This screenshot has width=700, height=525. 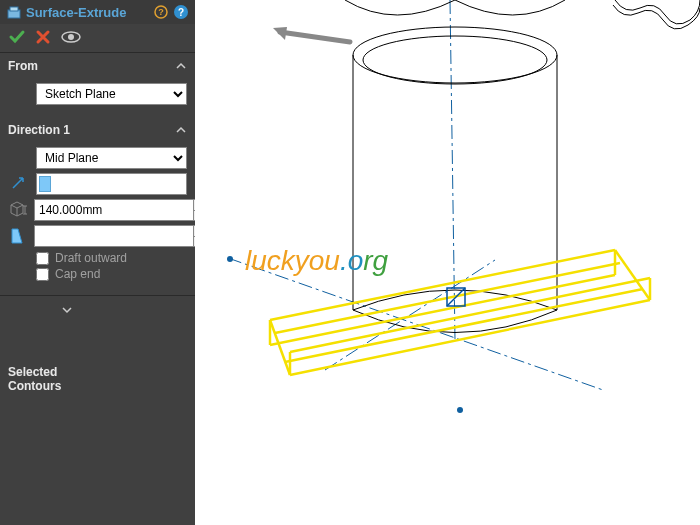 What do you see at coordinates (98, 129) in the screenshot?
I see `direction1-section-header: Direction 1` at bounding box center [98, 129].